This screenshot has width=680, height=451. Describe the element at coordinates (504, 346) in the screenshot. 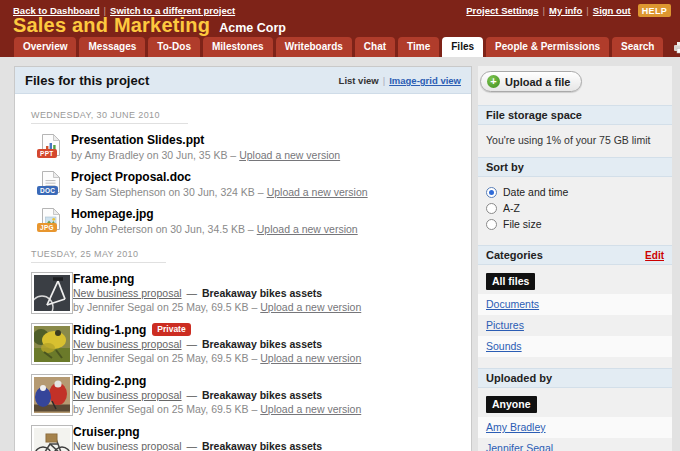

I see `category-link-label: Sounds` at that location.